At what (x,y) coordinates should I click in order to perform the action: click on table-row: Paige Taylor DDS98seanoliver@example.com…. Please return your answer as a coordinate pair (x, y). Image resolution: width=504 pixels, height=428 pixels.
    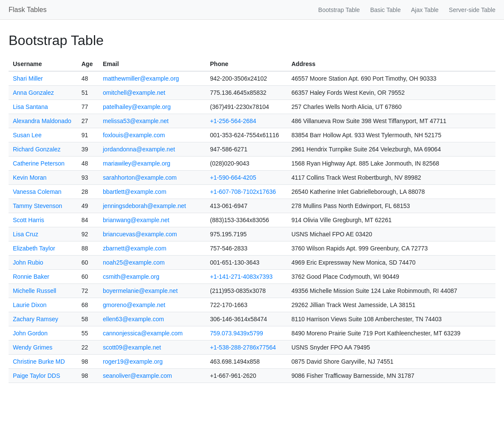
    Looking at the image, I should click on (252, 376).